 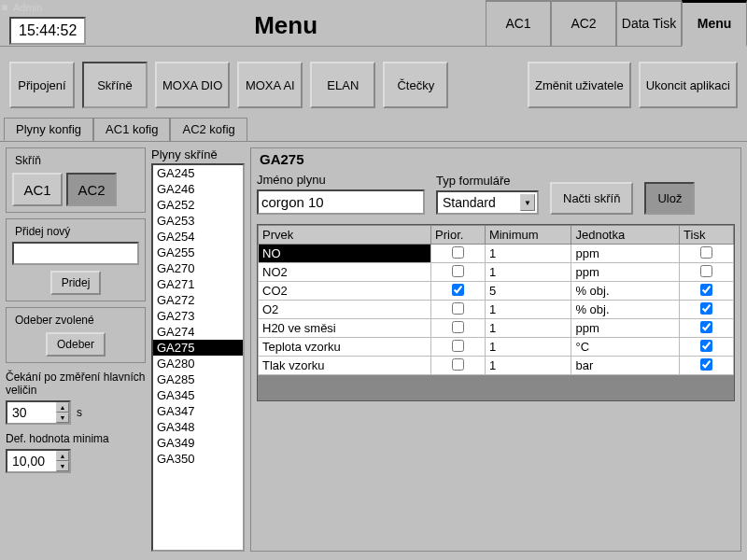 I want to click on list-item: GA285, so click(x=198, y=379).